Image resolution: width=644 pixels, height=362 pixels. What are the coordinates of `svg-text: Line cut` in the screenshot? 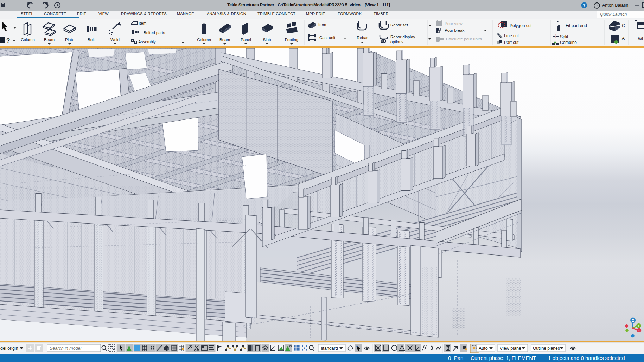 It's located at (511, 36).